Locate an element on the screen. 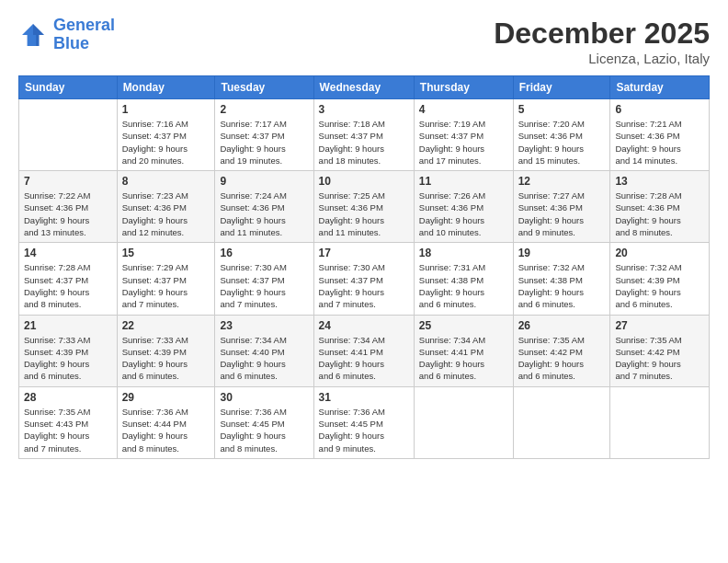 This screenshot has width=728, height=563. day-number: 14 is located at coordinates (68, 253).